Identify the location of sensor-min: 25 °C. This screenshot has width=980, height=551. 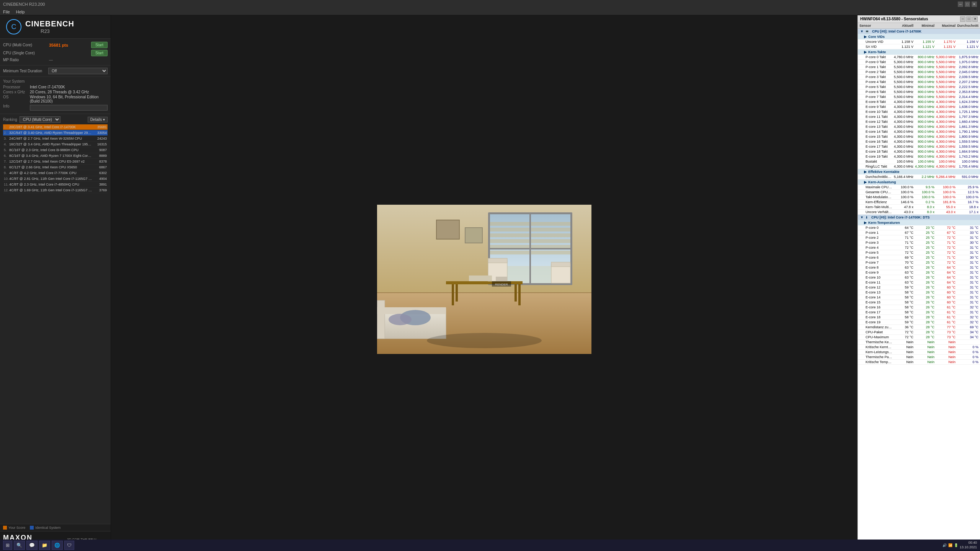
(924, 258).